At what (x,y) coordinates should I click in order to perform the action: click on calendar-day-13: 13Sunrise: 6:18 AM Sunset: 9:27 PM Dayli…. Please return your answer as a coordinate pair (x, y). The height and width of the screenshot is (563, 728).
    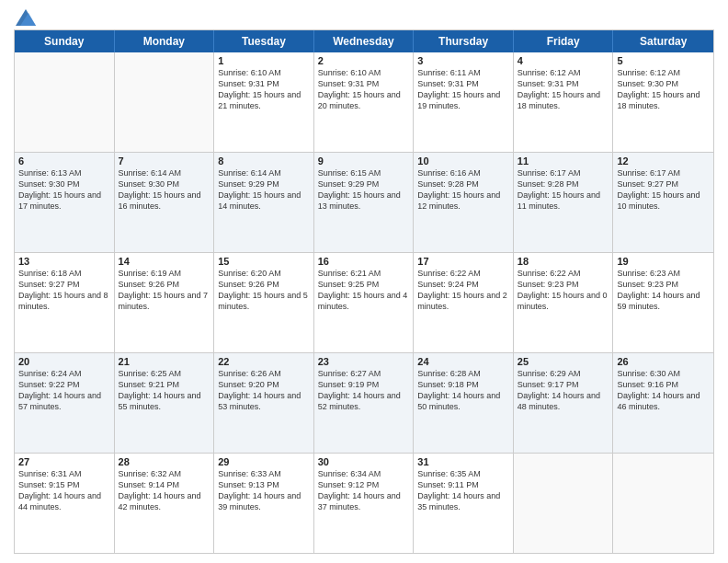
    Looking at the image, I should click on (64, 303).